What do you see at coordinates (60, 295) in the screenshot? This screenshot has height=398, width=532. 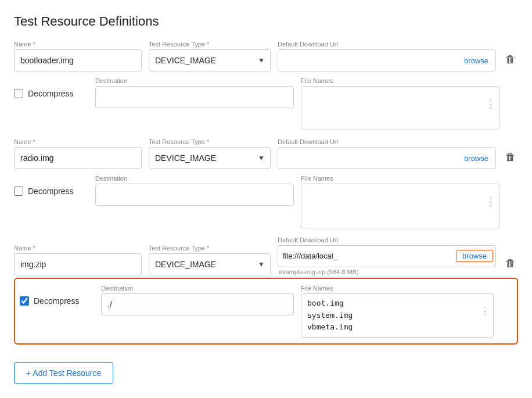 I see `decompress-wrap-2: Decompress` at bounding box center [60, 295].